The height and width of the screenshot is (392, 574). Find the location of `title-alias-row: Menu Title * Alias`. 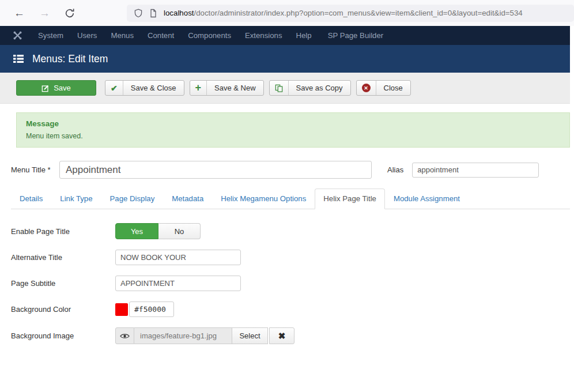

title-alias-row: Menu Title * Alias is located at coordinates (287, 169).